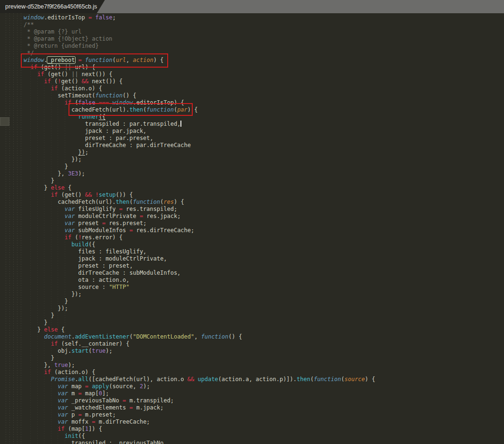 The width and height of the screenshot is (504, 444). I want to click on code-line: preset : par.preset,, so click(264, 138).